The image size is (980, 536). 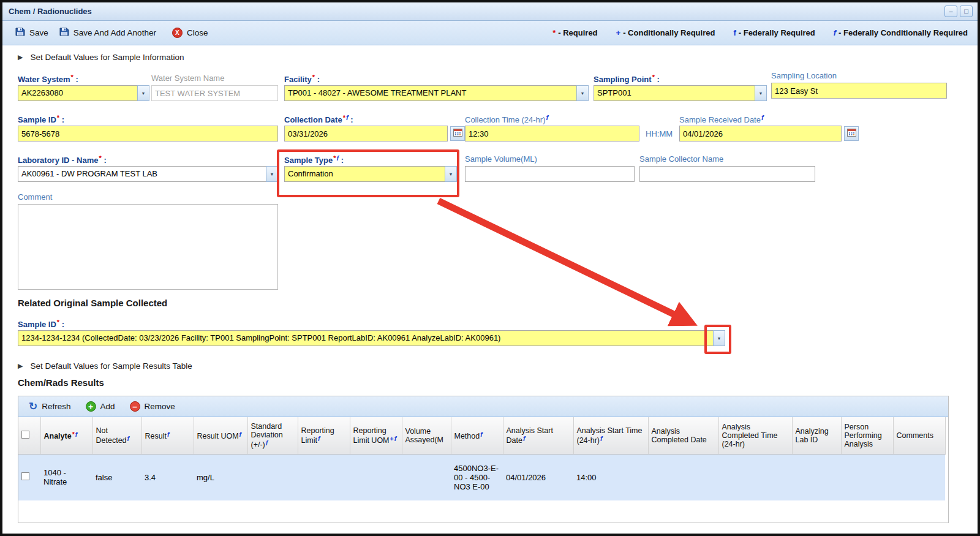 What do you see at coordinates (221, 436) in the screenshot?
I see `col-header-result-uom: Result UOMf` at bounding box center [221, 436].